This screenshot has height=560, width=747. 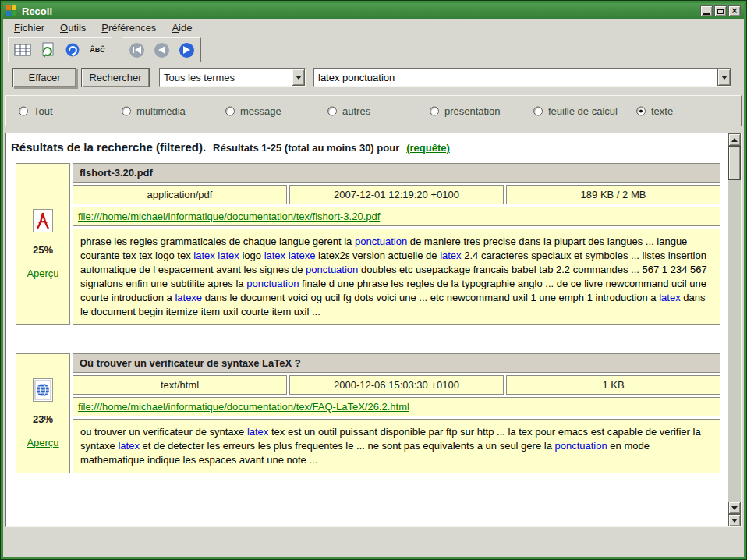 What do you see at coordinates (655, 111) in the screenshot?
I see `filter-texte: texte` at bounding box center [655, 111].